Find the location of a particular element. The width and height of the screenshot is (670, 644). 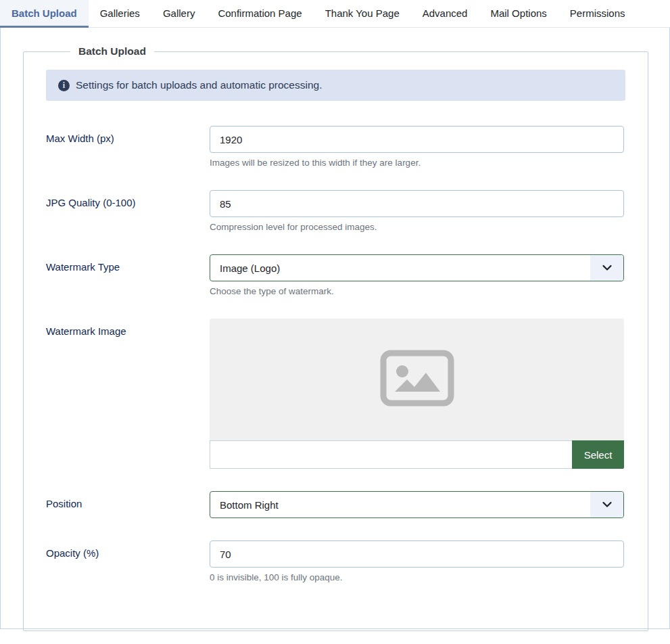

tab-gallery: Gallery is located at coordinates (179, 14).